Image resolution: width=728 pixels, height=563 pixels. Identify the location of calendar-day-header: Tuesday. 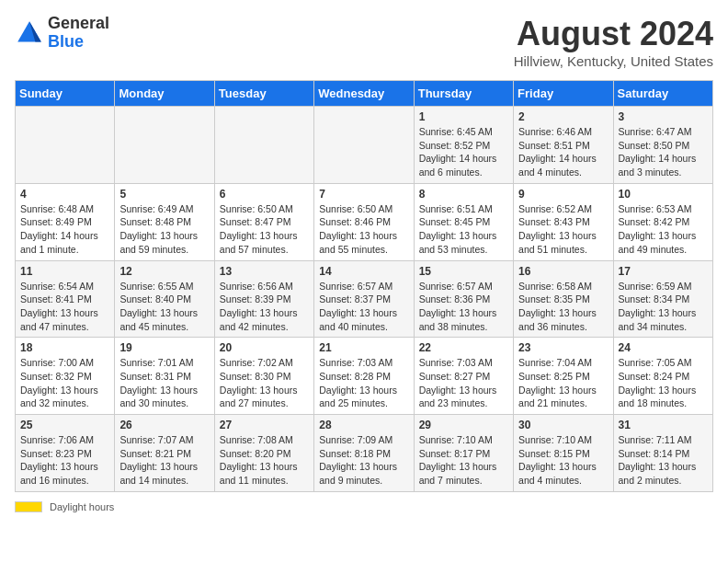
(264, 94).